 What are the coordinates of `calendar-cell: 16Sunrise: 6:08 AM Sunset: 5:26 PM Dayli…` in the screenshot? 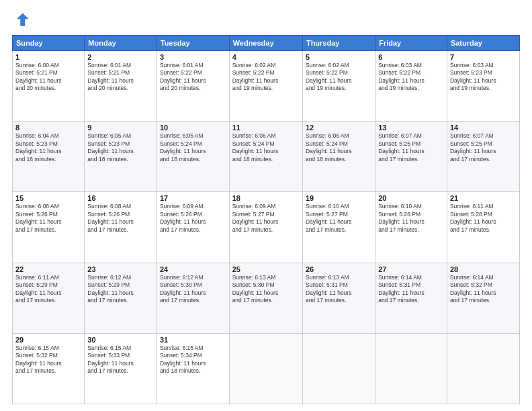 It's located at (121, 227).